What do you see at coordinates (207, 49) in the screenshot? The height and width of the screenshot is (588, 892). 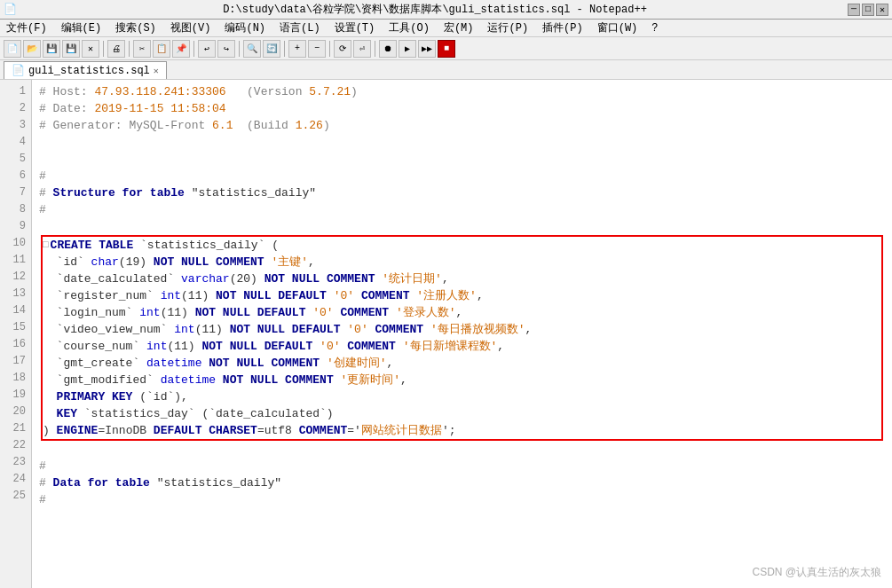 I see `undo-button: ↩` at bounding box center [207, 49].